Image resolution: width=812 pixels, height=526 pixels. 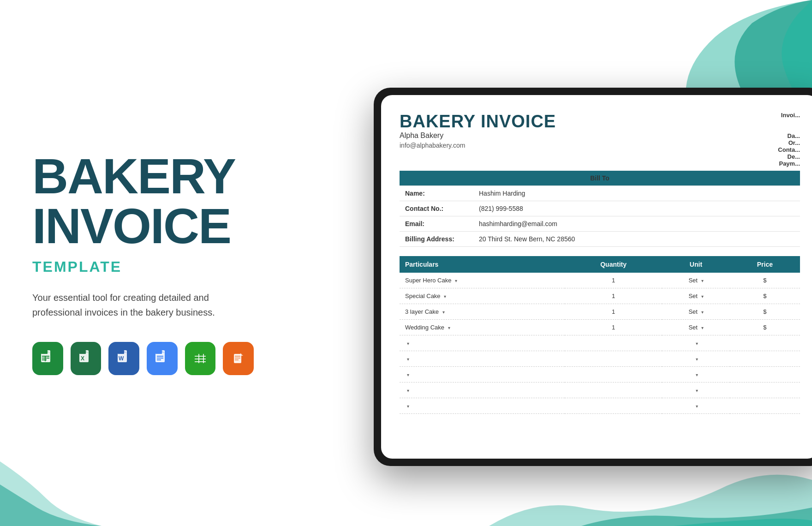 I want to click on bill-to-field-value: 20 Third St. New Bern, NC 28560, so click(x=637, y=239).